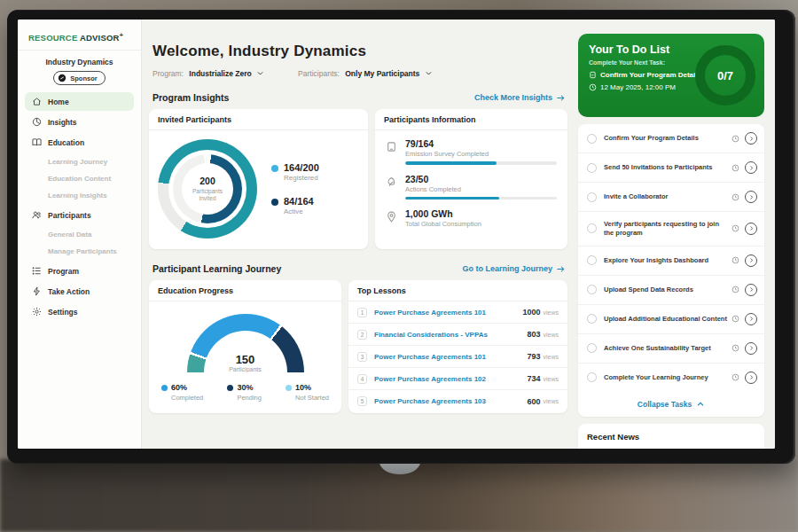 This screenshot has width=798, height=532. Describe the element at coordinates (360, 74) in the screenshot. I see `filters-row: Program: Industrialize Zero Participants…` at that location.